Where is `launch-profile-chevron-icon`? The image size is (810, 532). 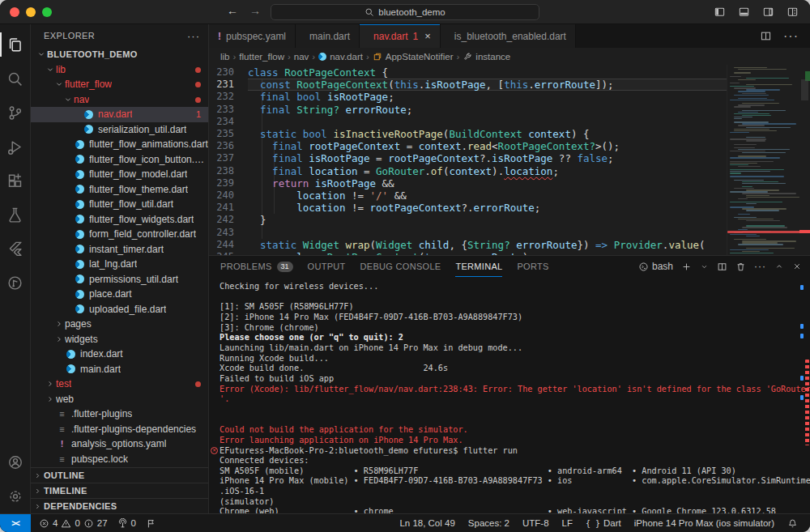 launch-profile-chevron-icon is located at coordinates (705, 267).